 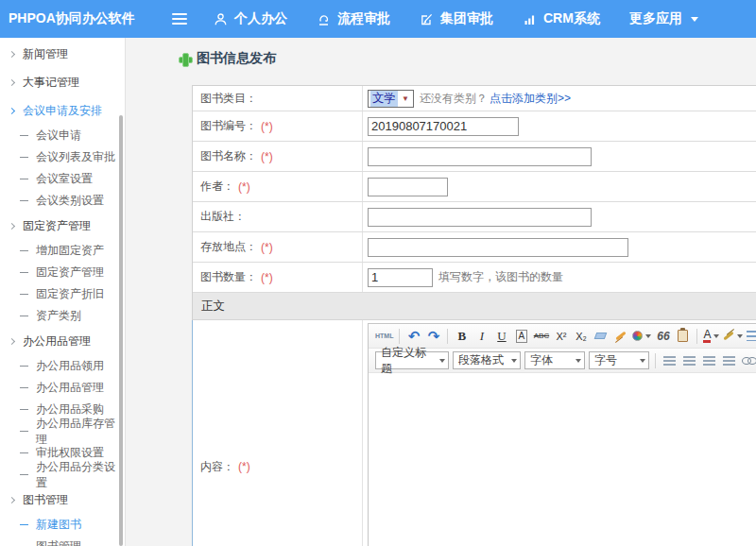 I want to click on field-hint: 填写数字，该图书的数量, so click(x=501, y=278).